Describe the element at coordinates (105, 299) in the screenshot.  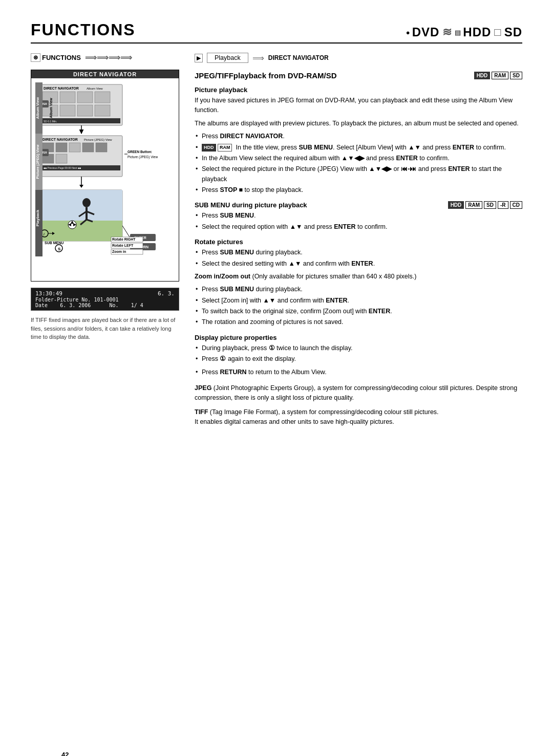
I see `info-bar: 13:30:49 6. 3. Folder-Picture No. 101-00…` at that location.